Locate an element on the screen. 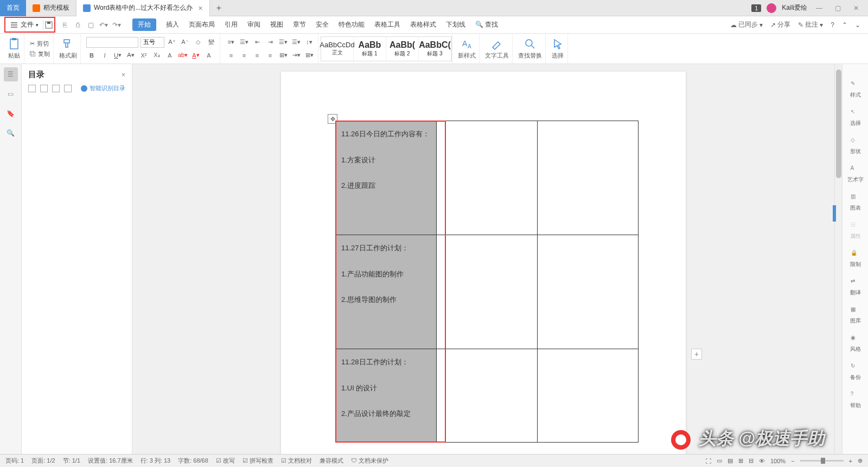  status-words: 字数: 68/68 is located at coordinates (193, 460).